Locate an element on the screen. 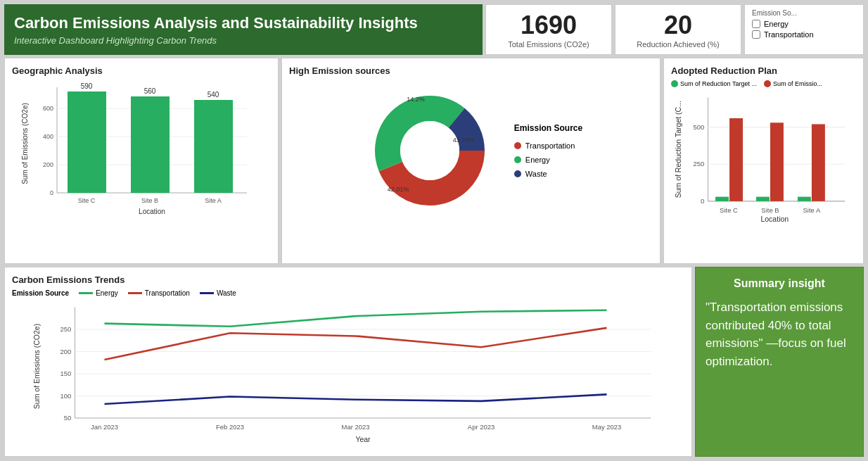 This screenshot has width=868, height=461. geo-panel: Geographic Analysis 0 200 400 600 is located at coordinates (141, 160).